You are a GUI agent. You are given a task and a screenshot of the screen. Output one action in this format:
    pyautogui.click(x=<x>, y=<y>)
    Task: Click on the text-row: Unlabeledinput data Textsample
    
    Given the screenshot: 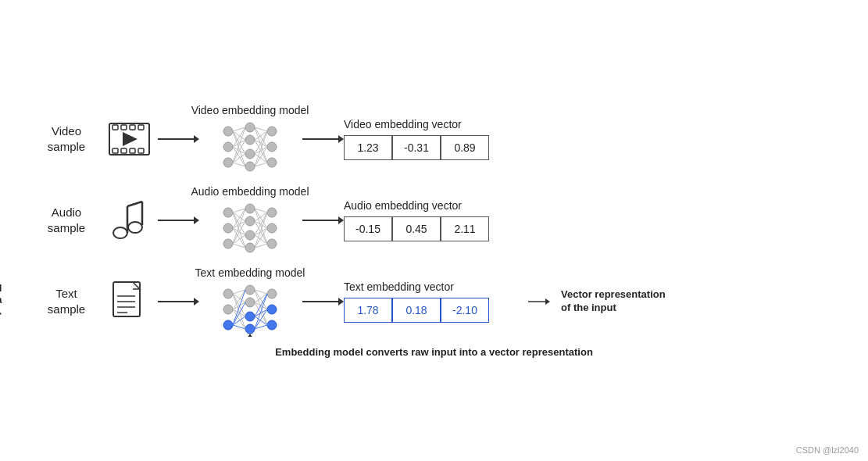 What is the action you would take?
    pyautogui.click(x=434, y=302)
    